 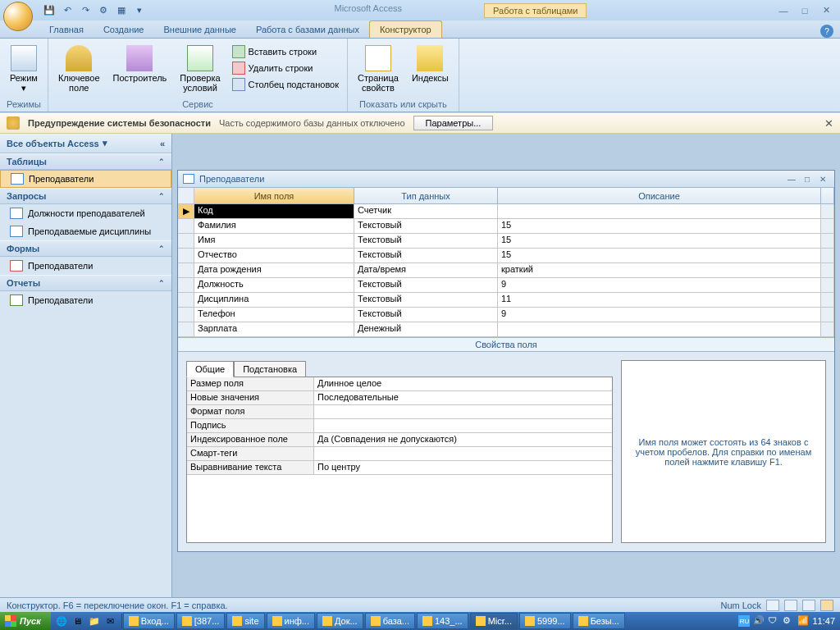 I want to click on nav-category-queries: Запросы⌃, so click(x=85, y=196).